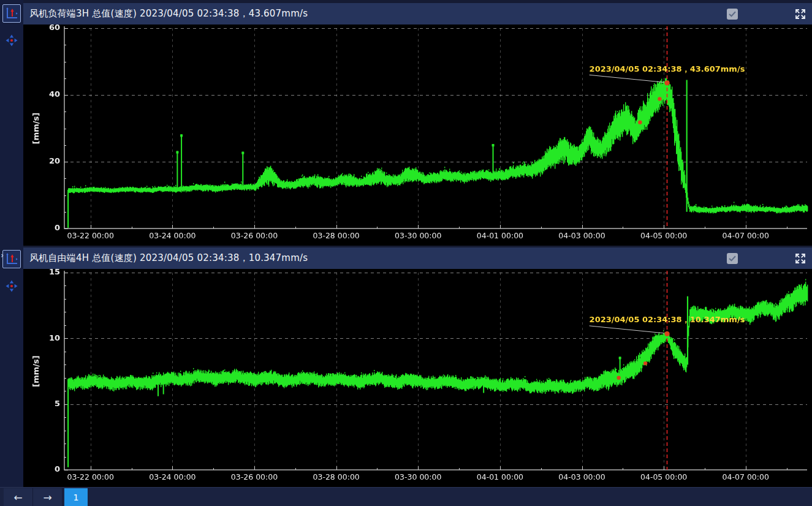 This screenshot has width=812, height=506. I want to click on next-page-button: →, so click(48, 497).